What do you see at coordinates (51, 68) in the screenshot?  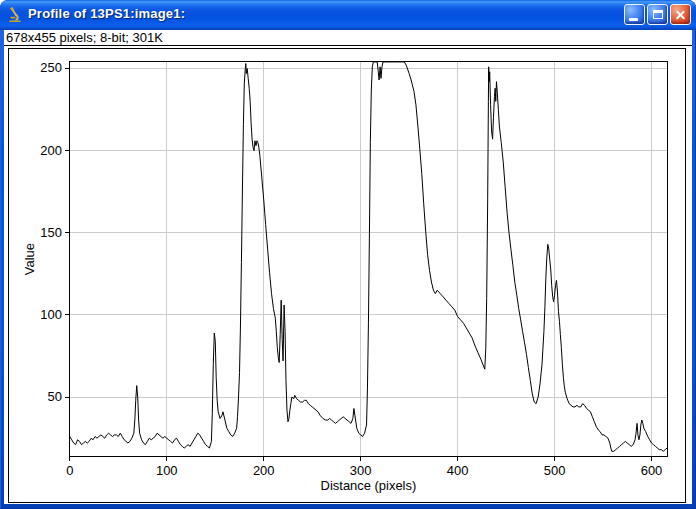 I see `y-tick-label: 250` at bounding box center [51, 68].